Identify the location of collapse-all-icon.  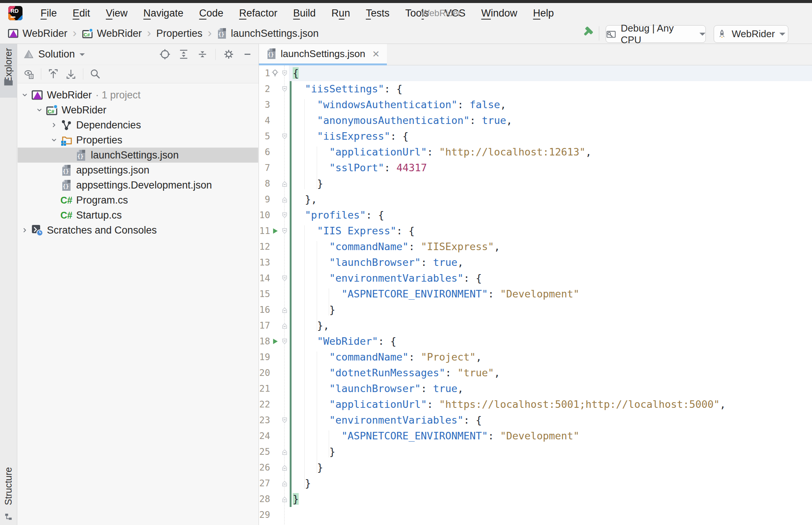
(203, 54).